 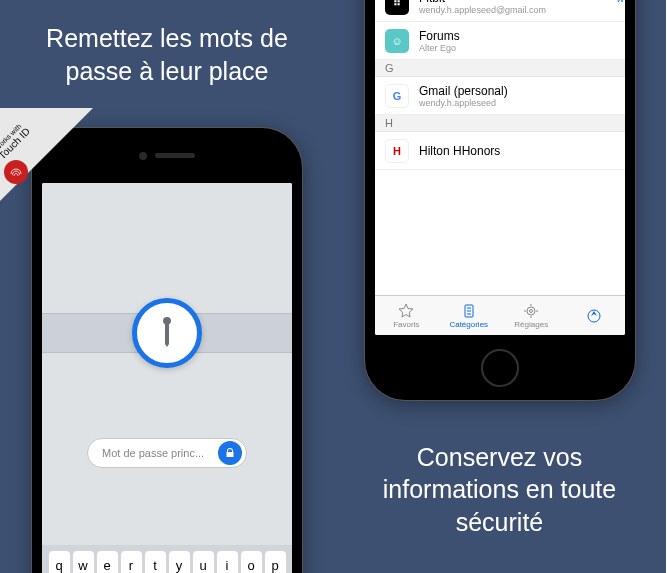 I want to click on key-t: t, so click(x=156, y=562).